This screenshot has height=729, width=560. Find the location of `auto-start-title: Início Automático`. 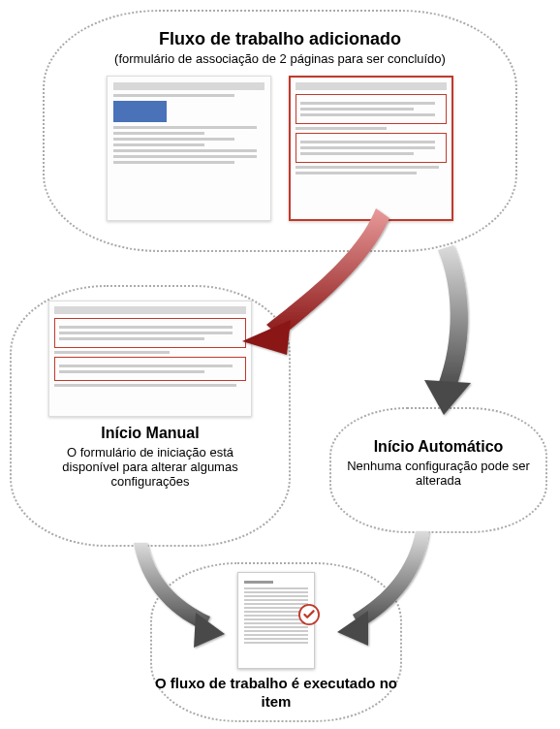

auto-start-title: Início Automático is located at coordinates (438, 447).